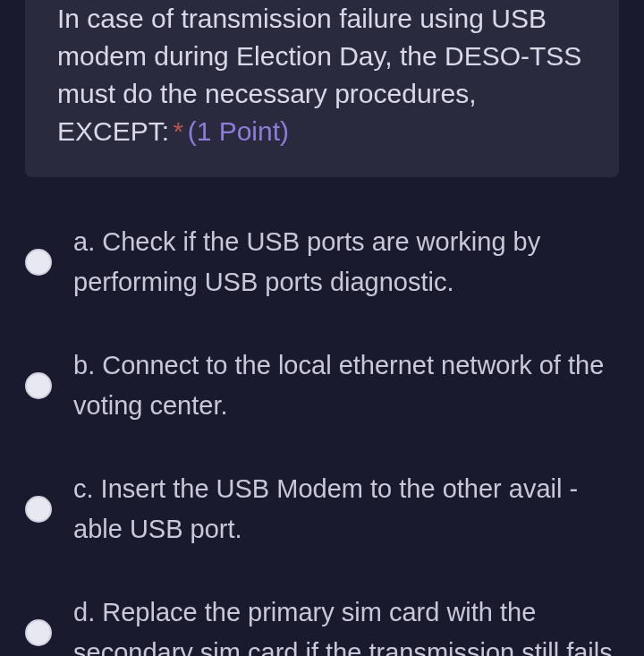 The image size is (644, 656). What do you see at coordinates (179, 131) in the screenshot?
I see `required-asterisk: *` at bounding box center [179, 131].